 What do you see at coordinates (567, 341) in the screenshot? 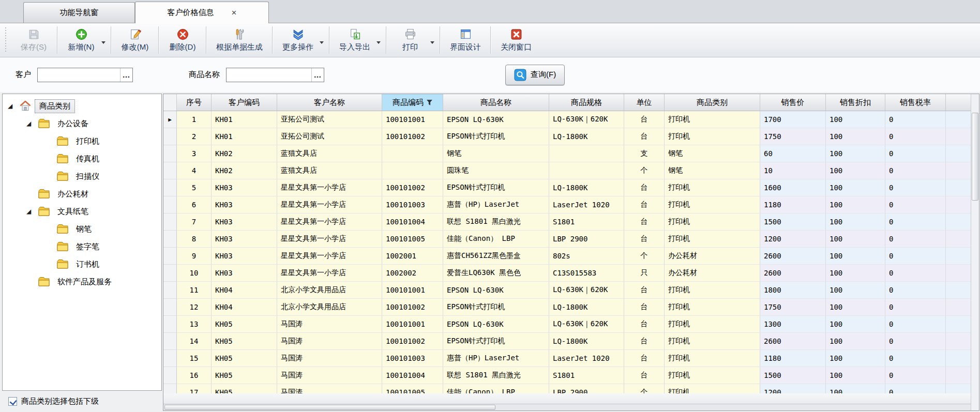
I see `table-row: 14KH05马国涛100101002EPSON针式打印机LQ-1800K台打印机…` at bounding box center [567, 341].